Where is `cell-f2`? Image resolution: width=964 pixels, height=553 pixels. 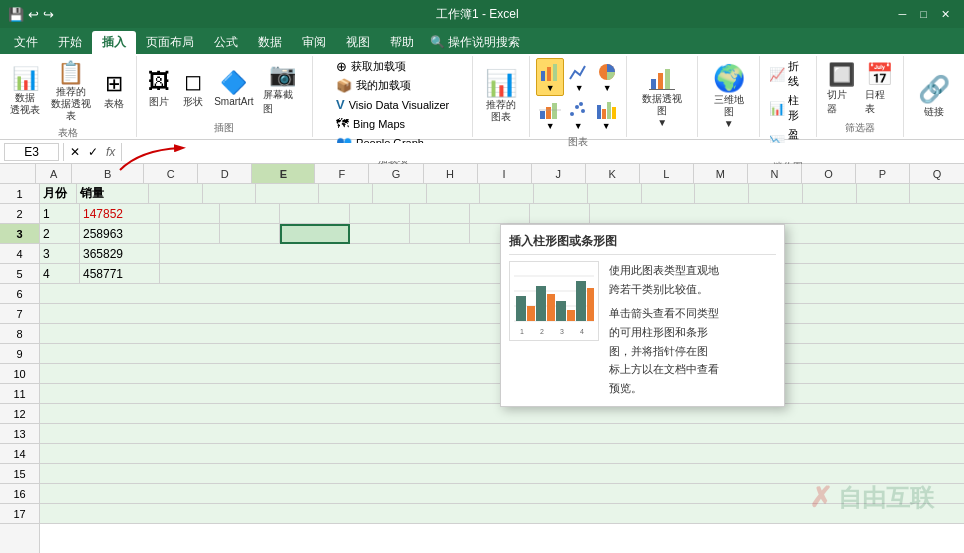 cell-f2 is located at coordinates (380, 214).